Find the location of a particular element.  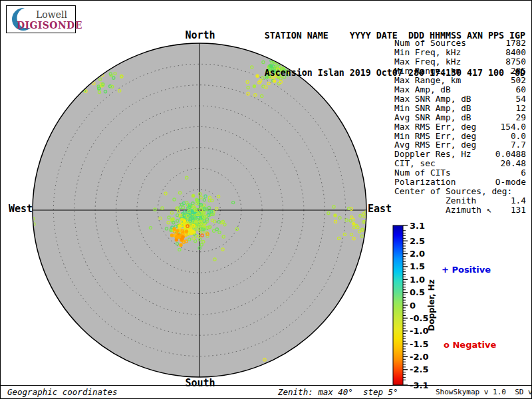

compass-label-east: East is located at coordinates (380, 209).